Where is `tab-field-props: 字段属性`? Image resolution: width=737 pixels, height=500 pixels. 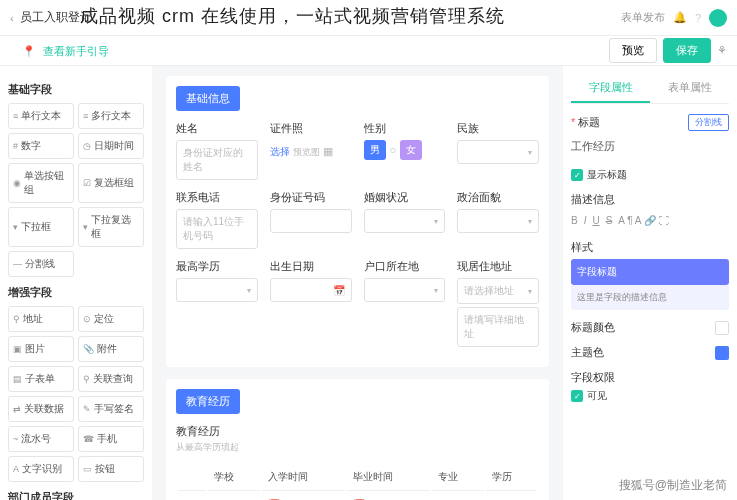 tab-field-props: 字段属性 is located at coordinates (610, 88).